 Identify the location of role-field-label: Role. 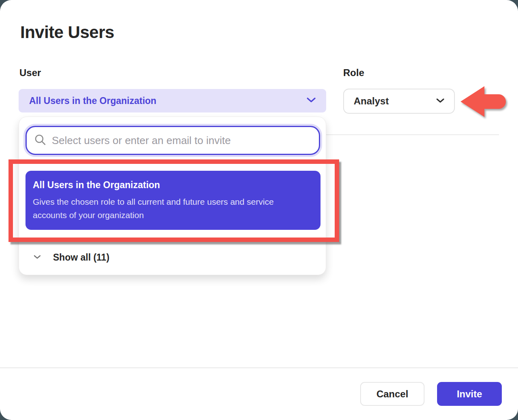
(354, 73).